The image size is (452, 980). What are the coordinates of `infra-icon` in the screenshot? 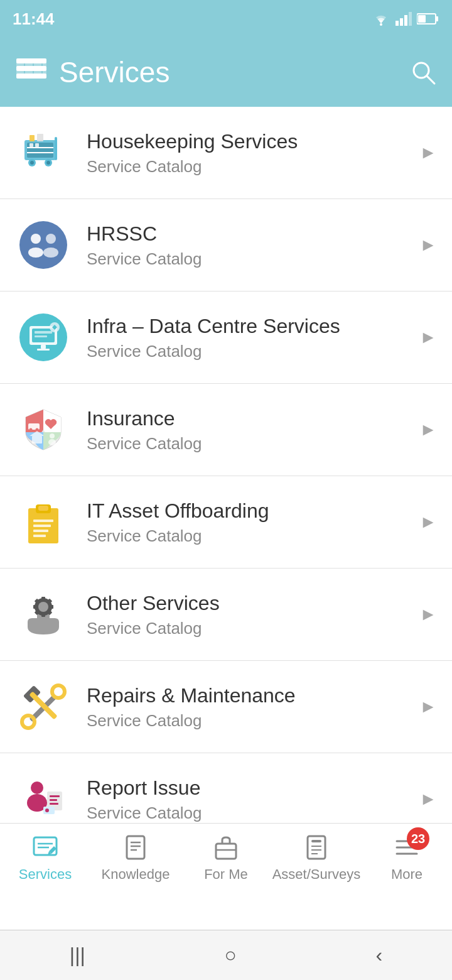 It's located at (43, 337).